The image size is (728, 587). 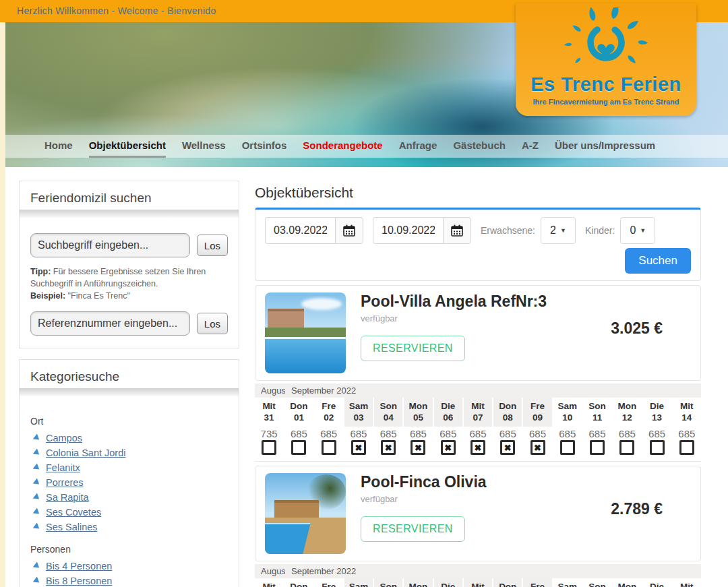 I want to click on calendar-day: Son 04, so click(x=388, y=412).